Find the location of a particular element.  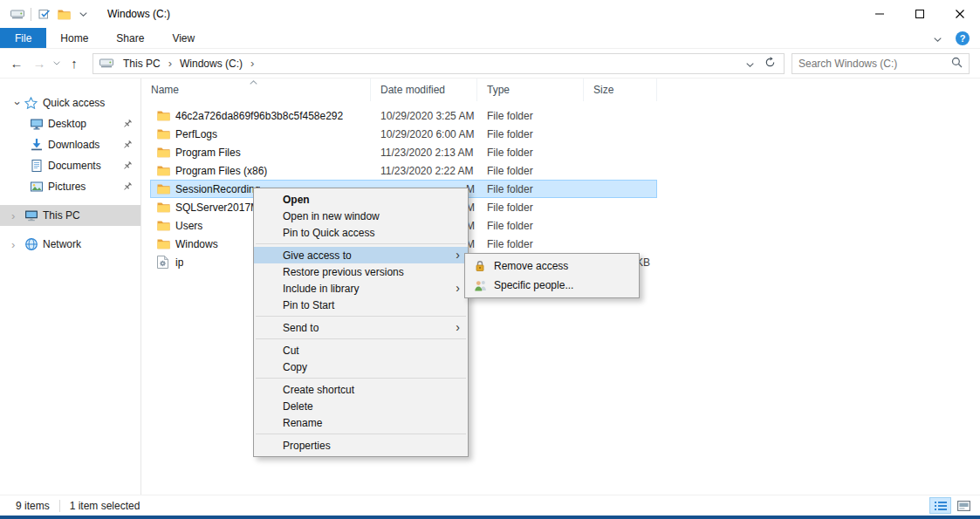

sidebar-item-label: Downloads is located at coordinates (73, 145).